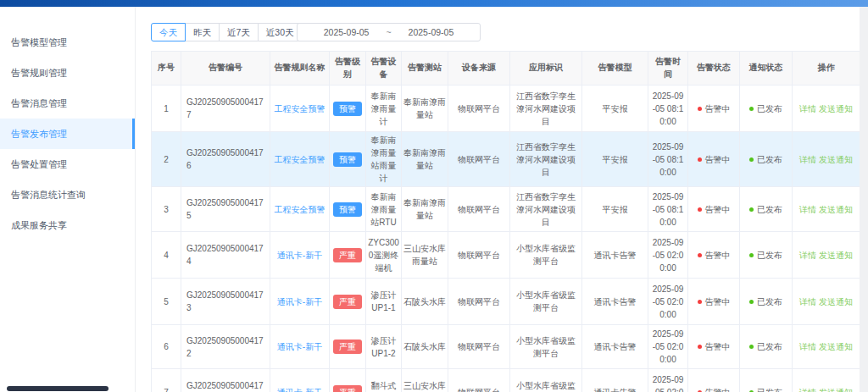  What do you see at coordinates (431, 32) in the screenshot?
I see `end-date-value: 2025-09-05` at bounding box center [431, 32].